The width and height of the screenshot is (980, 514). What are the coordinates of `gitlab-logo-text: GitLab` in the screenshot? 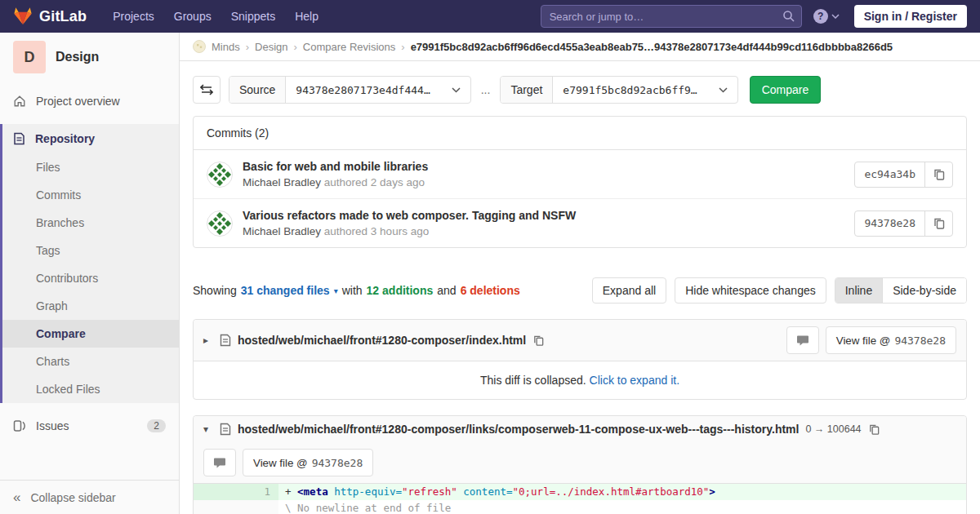 It's located at (63, 16).